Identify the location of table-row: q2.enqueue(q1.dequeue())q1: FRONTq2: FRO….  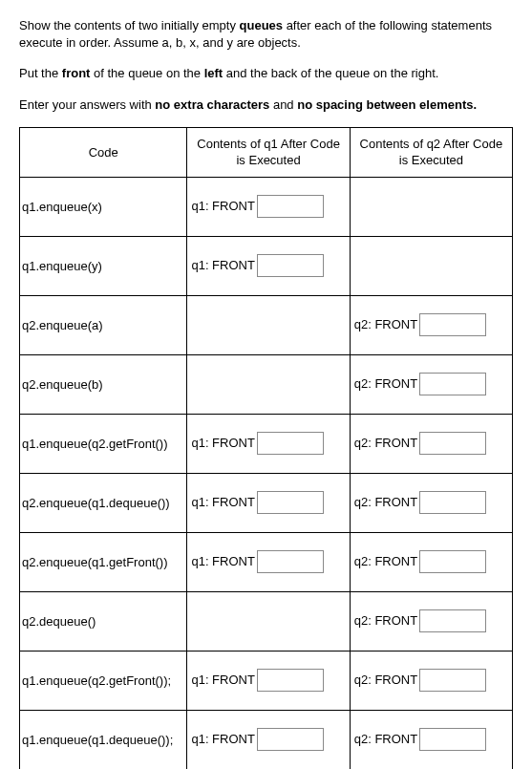
(266, 502).